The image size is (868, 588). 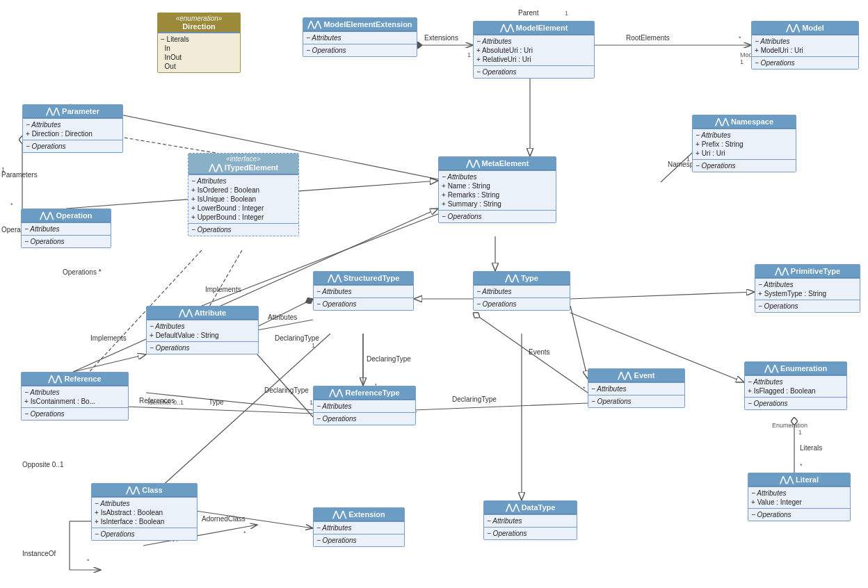 What do you see at coordinates (359, 540) in the screenshot?
I see `ext-operations: − Operations` at bounding box center [359, 540].